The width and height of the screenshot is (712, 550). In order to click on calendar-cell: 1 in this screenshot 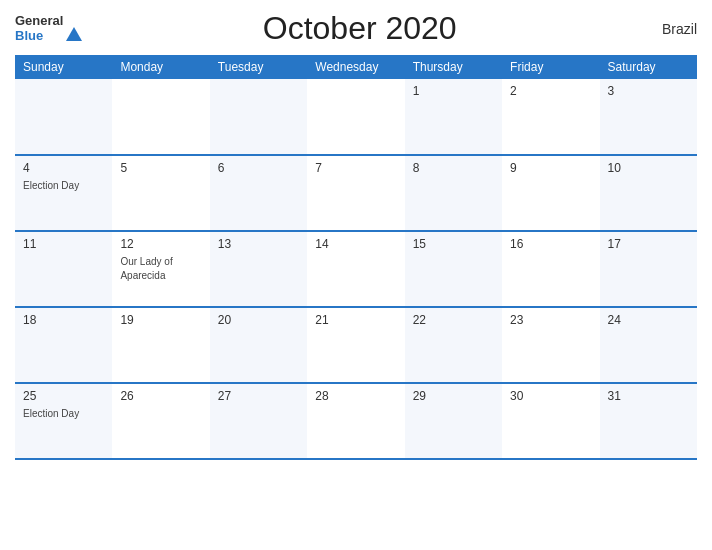, I will do `click(454, 117)`.